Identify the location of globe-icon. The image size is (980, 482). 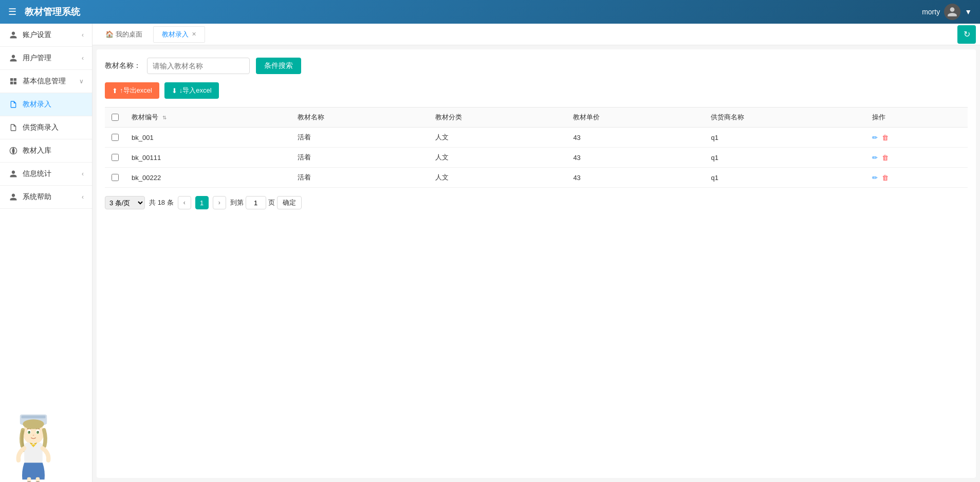
(13, 151).